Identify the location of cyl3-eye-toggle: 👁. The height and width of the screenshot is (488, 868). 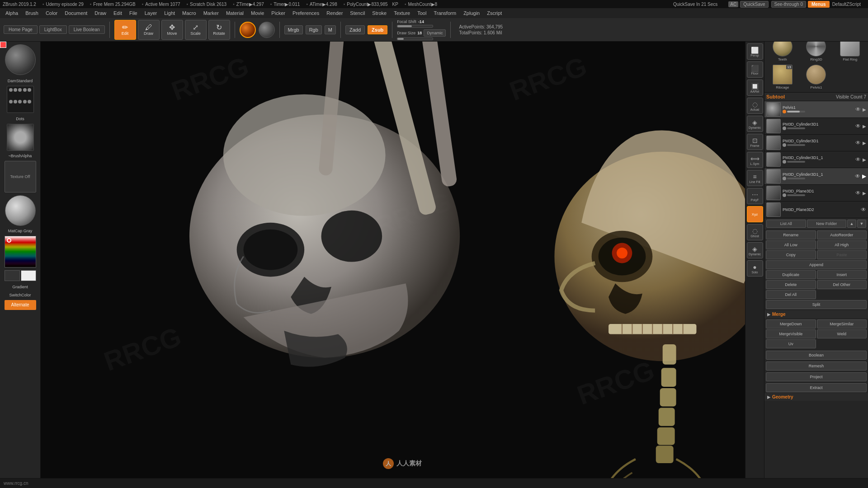
(858, 160).